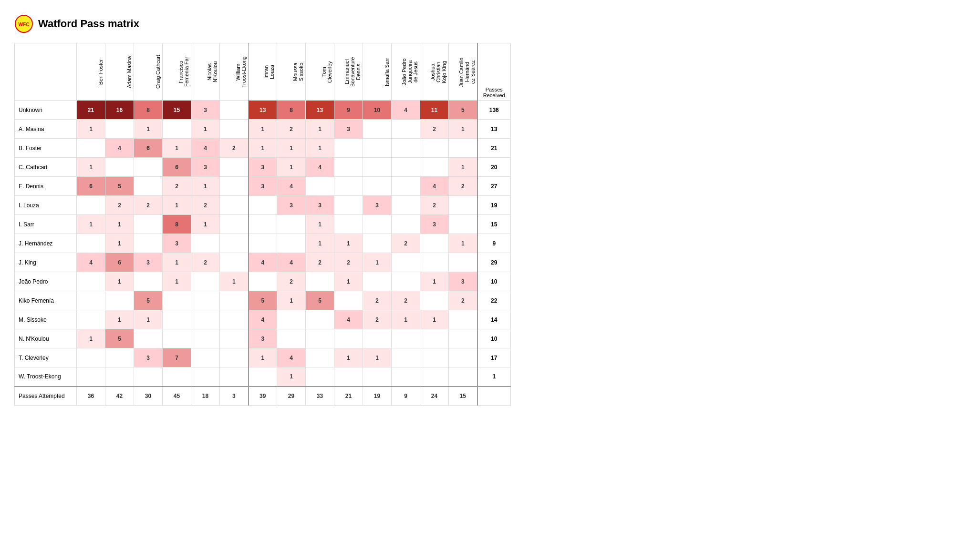  I want to click on row-header-13: T. Cleverley, so click(46, 358).